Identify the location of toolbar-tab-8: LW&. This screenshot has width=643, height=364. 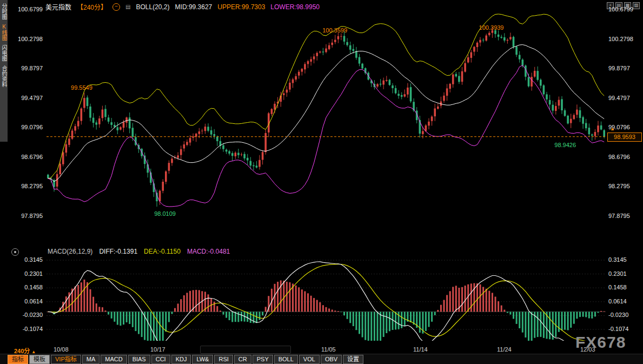
(202, 359).